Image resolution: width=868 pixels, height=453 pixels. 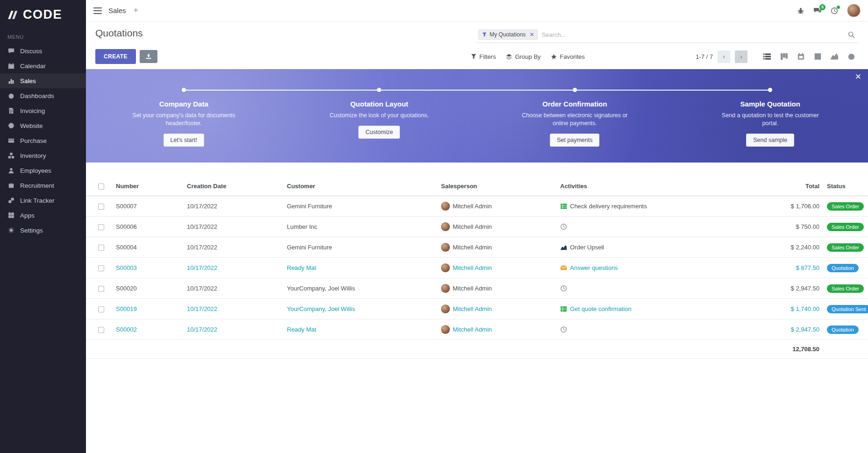 I want to click on debug-icon, so click(x=801, y=11).